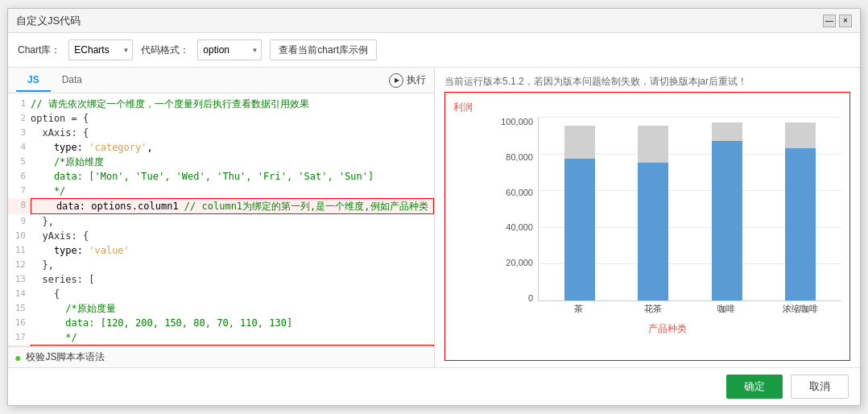  What do you see at coordinates (324, 50) in the screenshot?
I see `view-example-button: 查看当前chart库示例` at bounding box center [324, 50].